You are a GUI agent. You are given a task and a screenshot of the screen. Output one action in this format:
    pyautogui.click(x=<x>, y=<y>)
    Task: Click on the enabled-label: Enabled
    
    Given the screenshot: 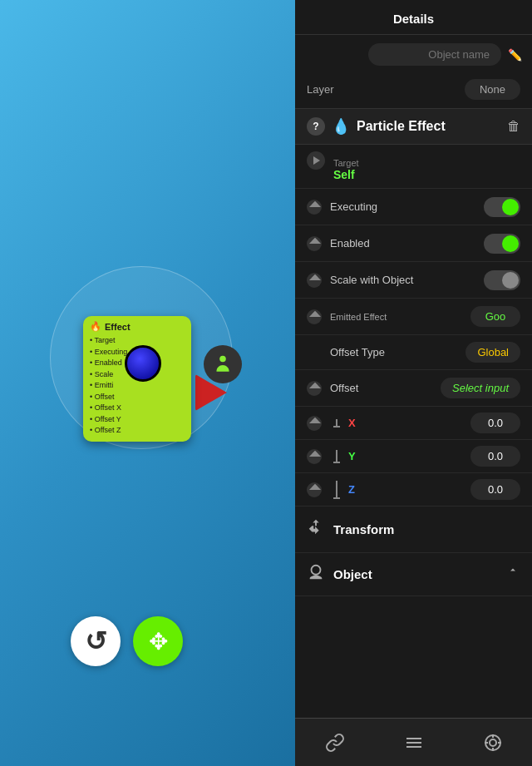 What is the action you would take?
    pyautogui.click(x=407, y=243)
    